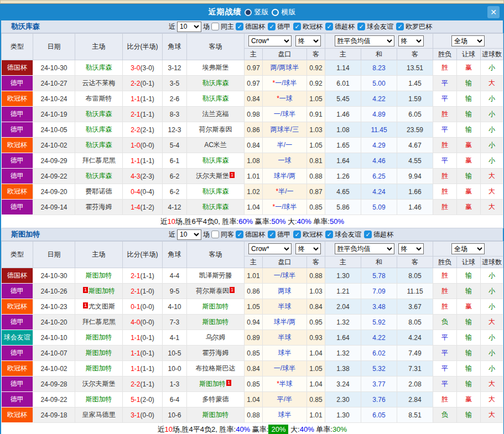 Image resolution: width=504 pixels, height=434 pixels. What do you see at coordinates (492, 207) in the screenshot?
I see `goals-over-under-cell: 大` at bounding box center [492, 207].